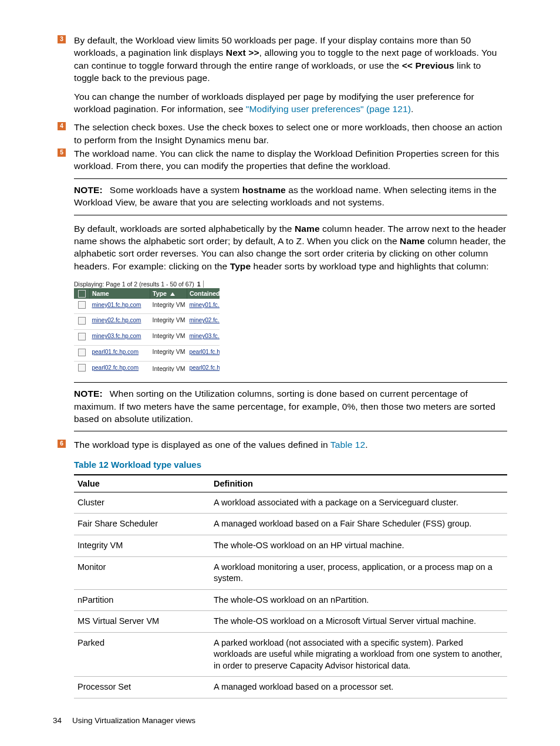 The width and height of the screenshot is (560, 746). I want to click on table-row: ClusterA workload associated with a pack…, so click(291, 502).